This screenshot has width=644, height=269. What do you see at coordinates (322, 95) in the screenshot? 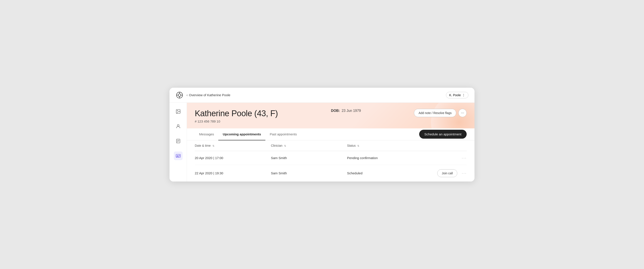
I see `top-nav: ‹ Overview of Katherine Poole K. Poole ⋮` at bounding box center [322, 95].